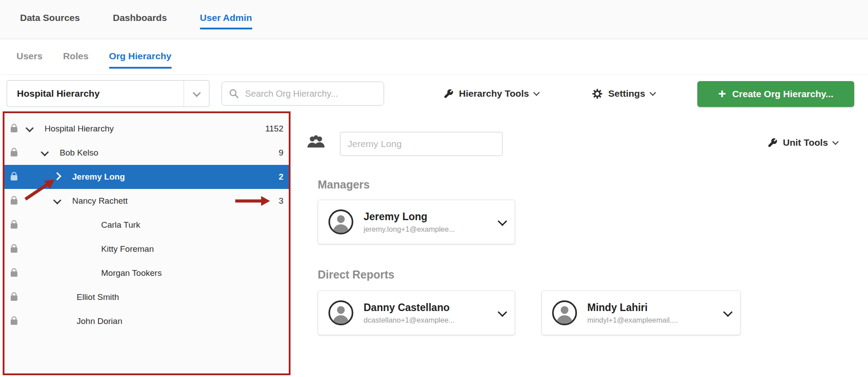 The width and height of the screenshot is (868, 377). I want to click on search-input, so click(303, 94).